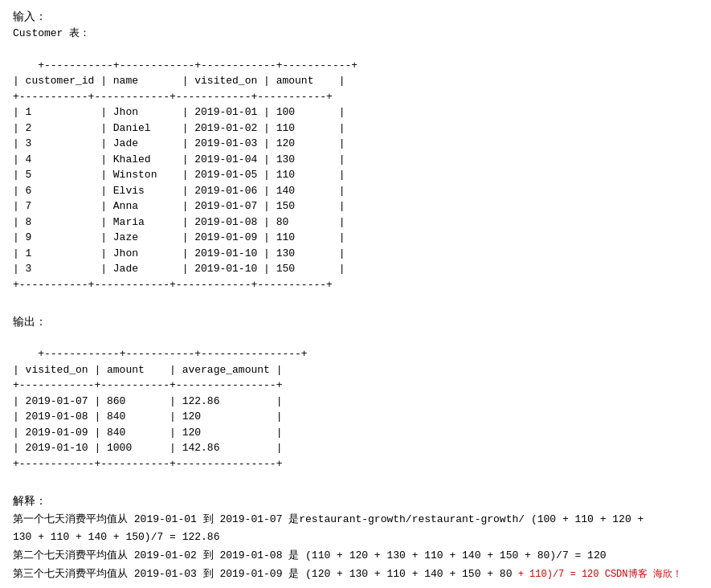 Image resolution: width=711 pixels, height=588 pixels. Describe the element at coordinates (161, 409) in the screenshot. I see `output-table-content: +------------+-----------+--------------…` at that location.